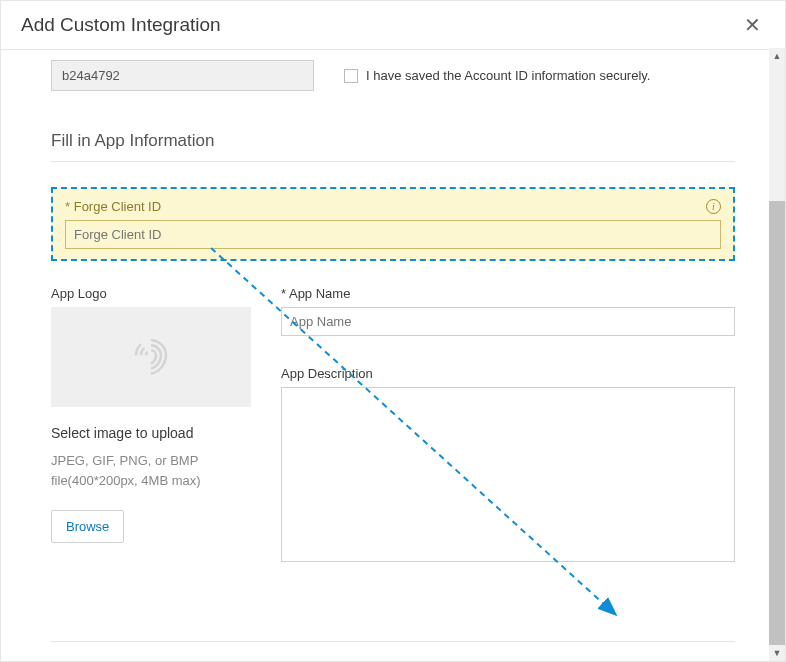 This screenshot has height=662, width=786. Describe the element at coordinates (393, 224) in the screenshot. I see `forge-client-id-highlight: * Forge Client ID i` at that location.